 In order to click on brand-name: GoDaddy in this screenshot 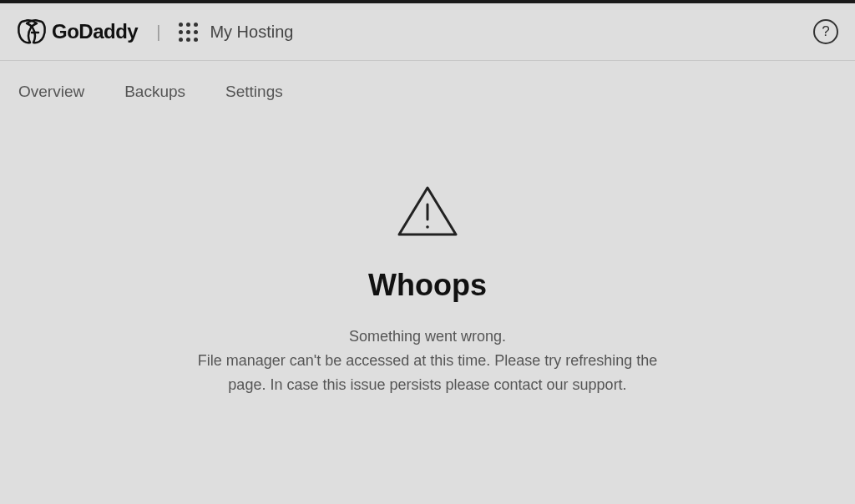, I will do `click(95, 32)`.